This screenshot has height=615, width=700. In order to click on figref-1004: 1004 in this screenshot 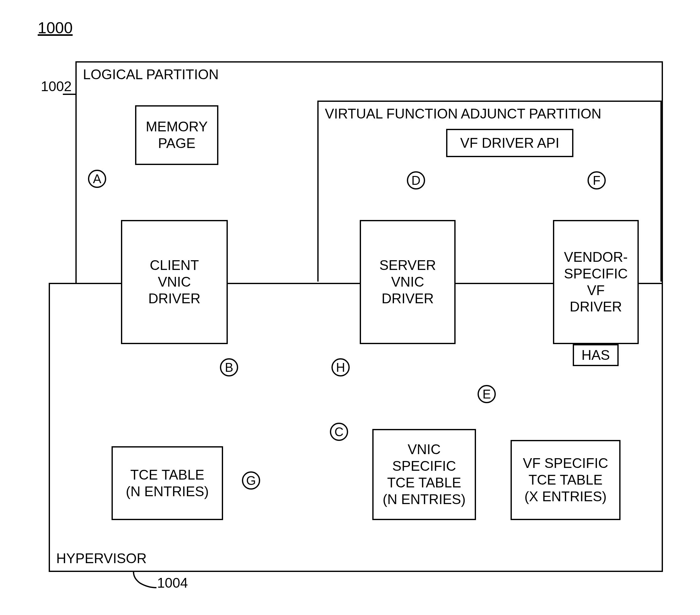, I will do `click(173, 583)`.